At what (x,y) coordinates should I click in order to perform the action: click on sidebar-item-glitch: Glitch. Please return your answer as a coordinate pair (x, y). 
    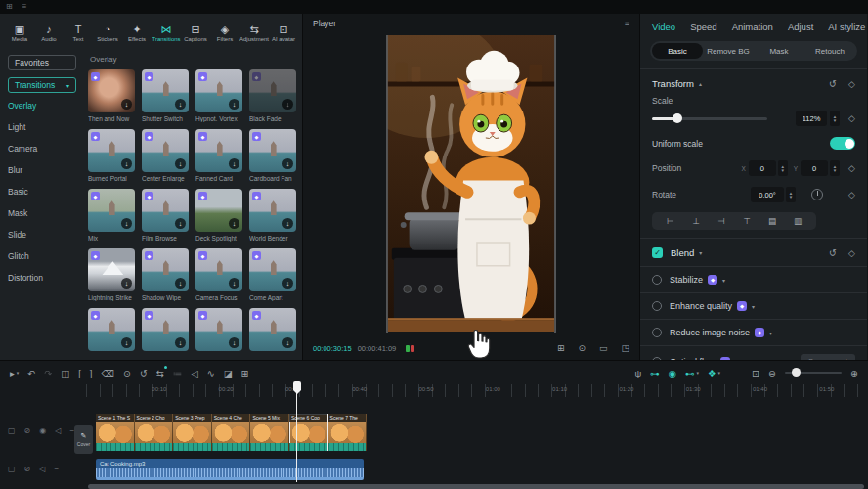
    Looking at the image, I should click on (42, 256).